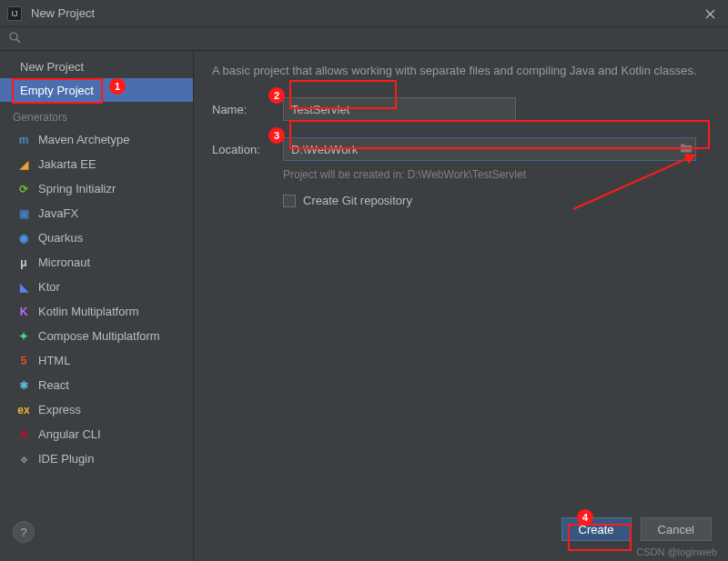 This screenshot has height=561, width=728. I want to click on generator-icon: m, so click(24, 140).